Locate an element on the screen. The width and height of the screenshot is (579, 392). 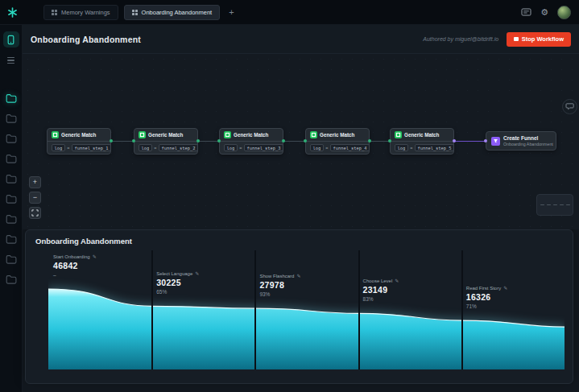
workflow-title: Onboarding Abandonment is located at coordinates (85, 39).